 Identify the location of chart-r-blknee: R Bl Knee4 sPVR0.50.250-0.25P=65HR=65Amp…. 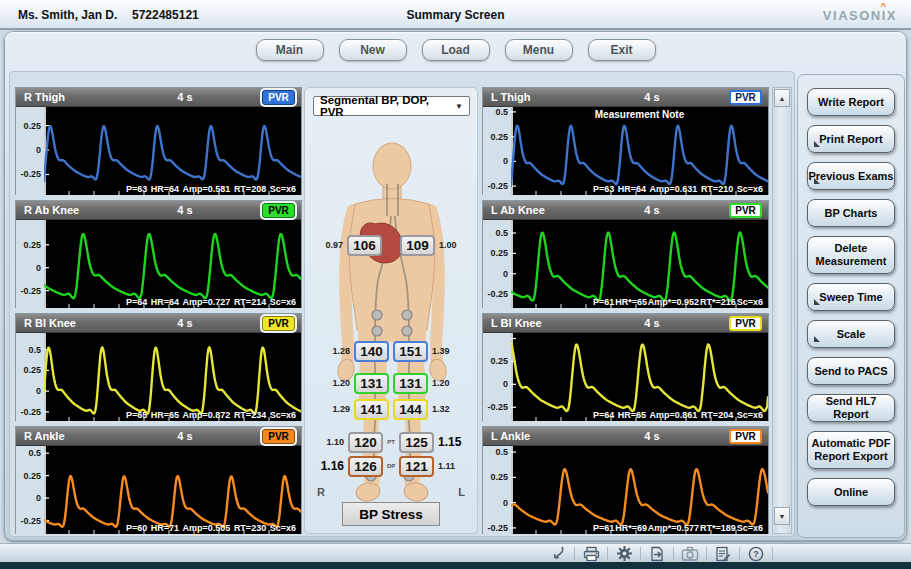
(158, 367).